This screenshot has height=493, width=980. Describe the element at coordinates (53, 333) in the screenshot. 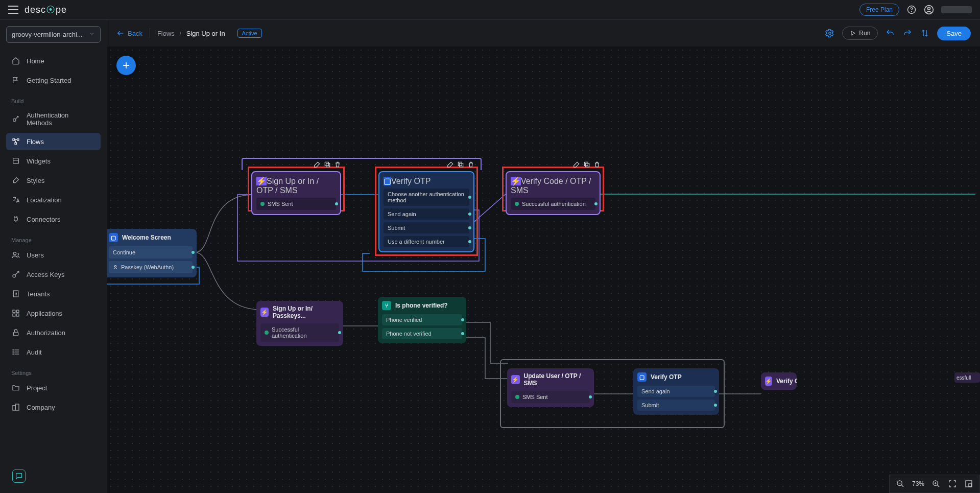

I see `sidebar-item-authorization: Authorization` at that location.